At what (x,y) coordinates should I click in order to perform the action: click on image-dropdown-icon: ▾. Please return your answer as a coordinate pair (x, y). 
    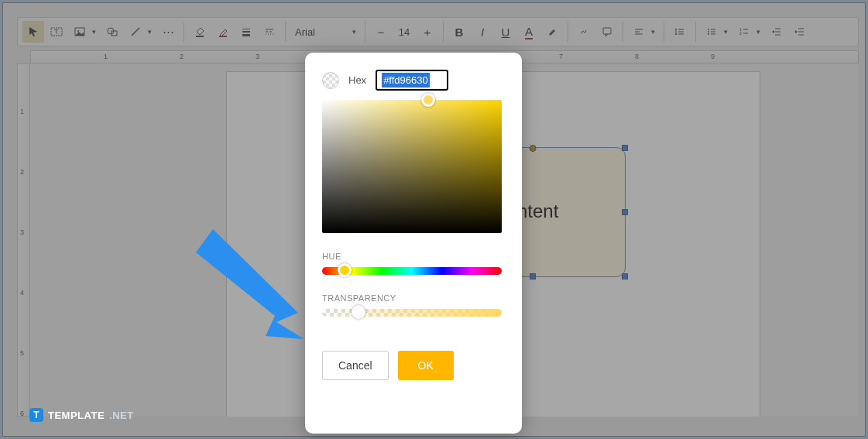
    Looking at the image, I should click on (96, 32).